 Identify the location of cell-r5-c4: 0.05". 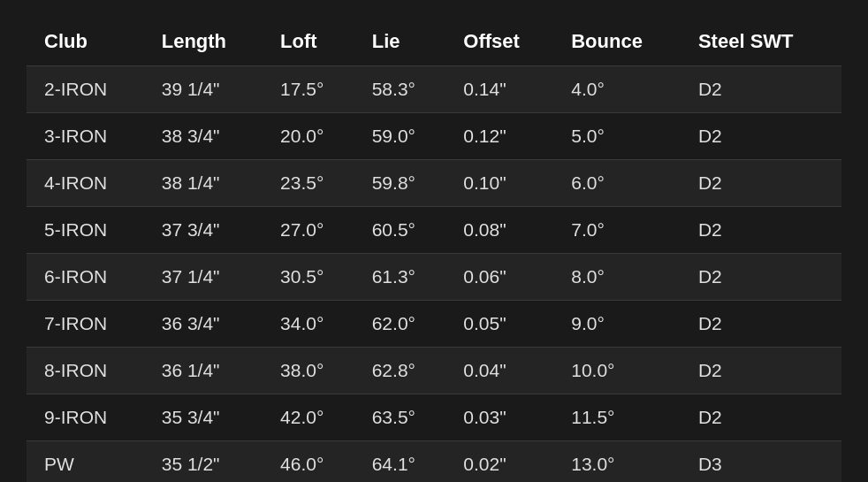
(503, 324).